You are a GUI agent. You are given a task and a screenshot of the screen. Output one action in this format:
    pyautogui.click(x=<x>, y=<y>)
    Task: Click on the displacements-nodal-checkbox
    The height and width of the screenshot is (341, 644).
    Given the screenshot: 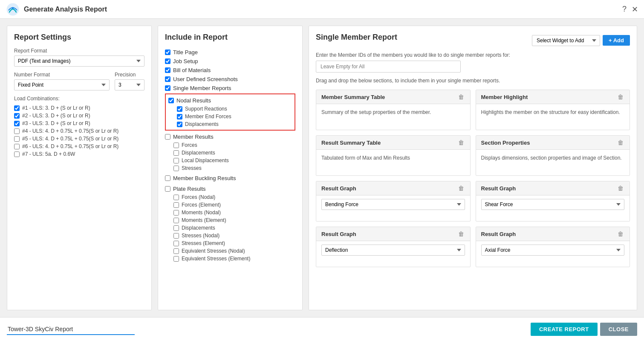 What is the action you would take?
    pyautogui.click(x=180, y=125)
    